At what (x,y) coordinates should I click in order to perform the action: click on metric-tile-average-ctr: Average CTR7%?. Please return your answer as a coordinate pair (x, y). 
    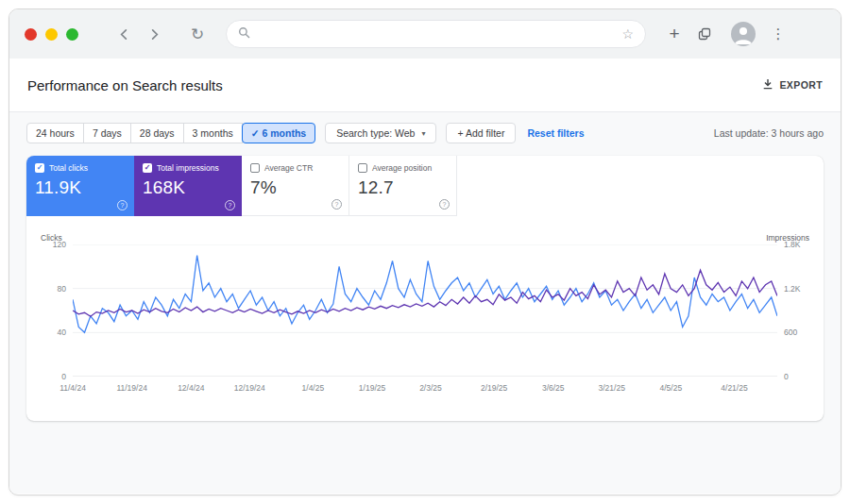
    Looking at the image, I should click on (296, 186).